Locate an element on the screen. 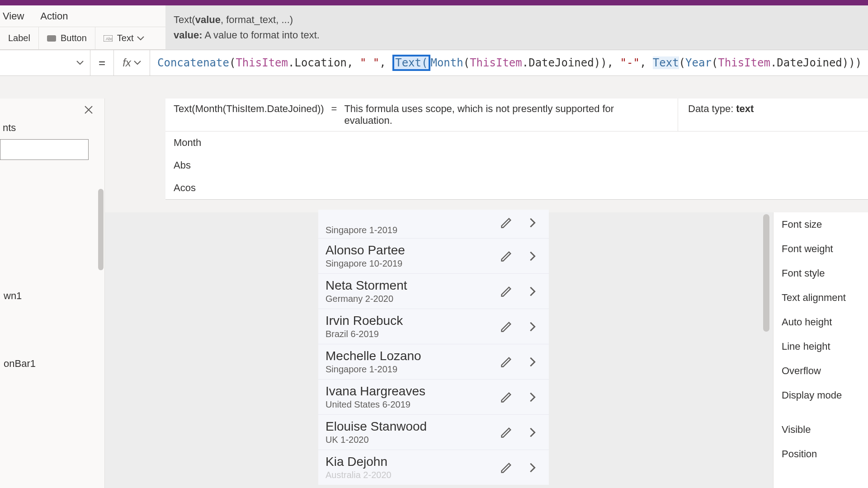  insert-button-text: Button is located at coordinates (74, 38).